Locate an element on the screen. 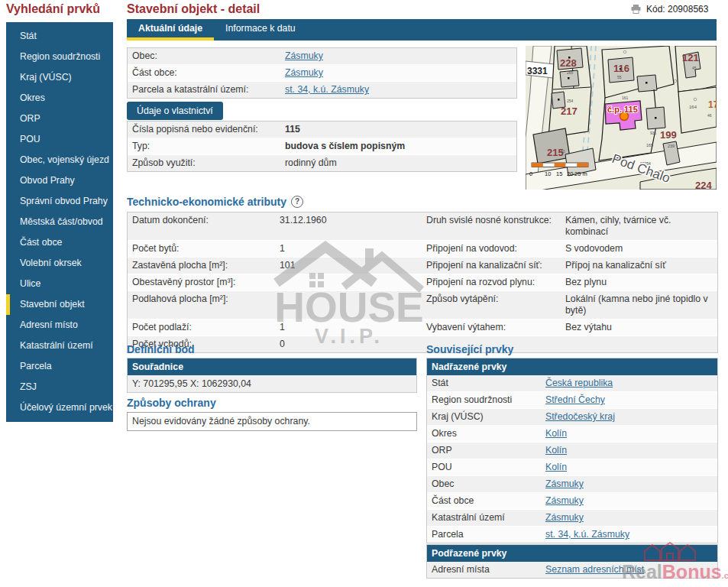  scale-label: 10 is located at coordinates (548, 174).